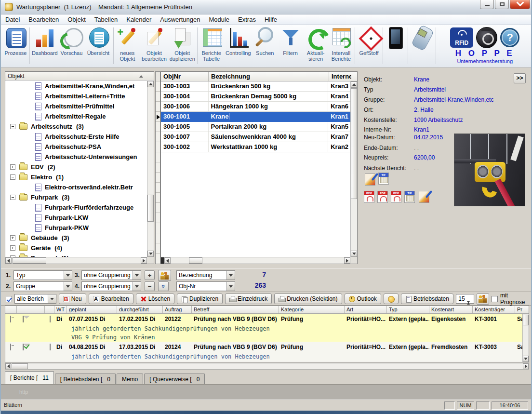 Image resolution: width=532 pixels, height=414 pixels. What do you see at coordinates (13, 19) in the screenshot?
I see `menu-datei: Datei` at bounding box center [13, 19].